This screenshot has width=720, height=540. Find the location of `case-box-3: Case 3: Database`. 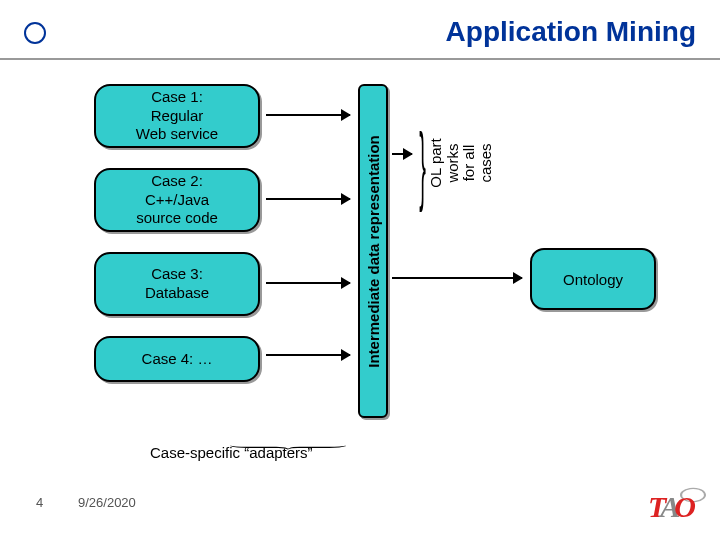

case-box-3: Case 3: Database is located at coordinates (177, 284).